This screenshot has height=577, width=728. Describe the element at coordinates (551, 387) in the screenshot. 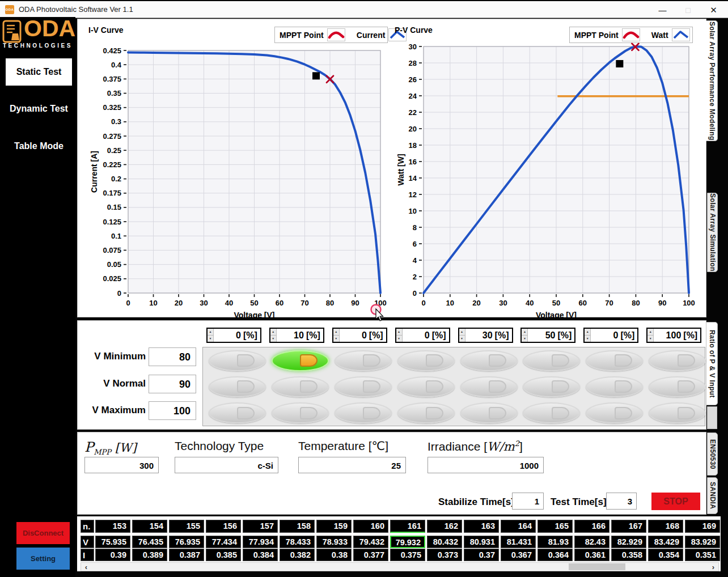

I see `ratio-toggle-r2c6` at that location.